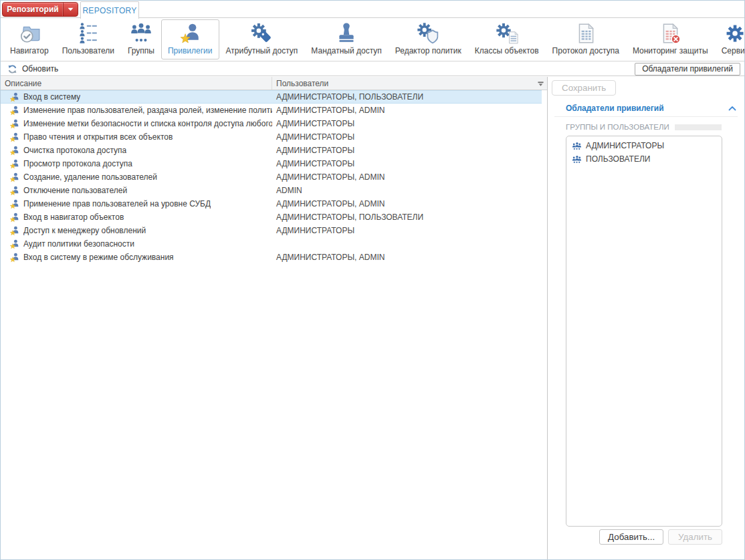 The width and height of the screenshot is (745, 560). What do you see at coordinates (29, 51) in the screenshot?
I see `ribbon-item-label: Навигатор` at bounding box center [29, 51].